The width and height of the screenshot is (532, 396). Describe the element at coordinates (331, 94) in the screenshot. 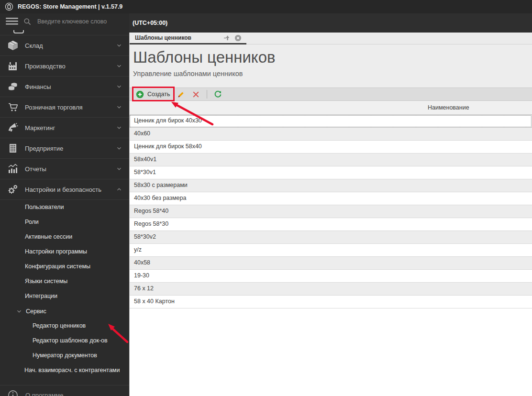

I see `toolbar: Создать` at that location.